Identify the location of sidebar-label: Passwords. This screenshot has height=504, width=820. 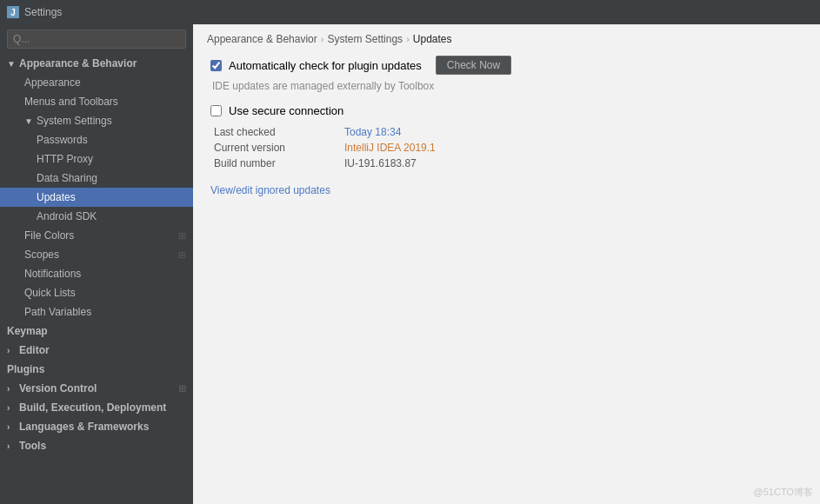
(63, 140).